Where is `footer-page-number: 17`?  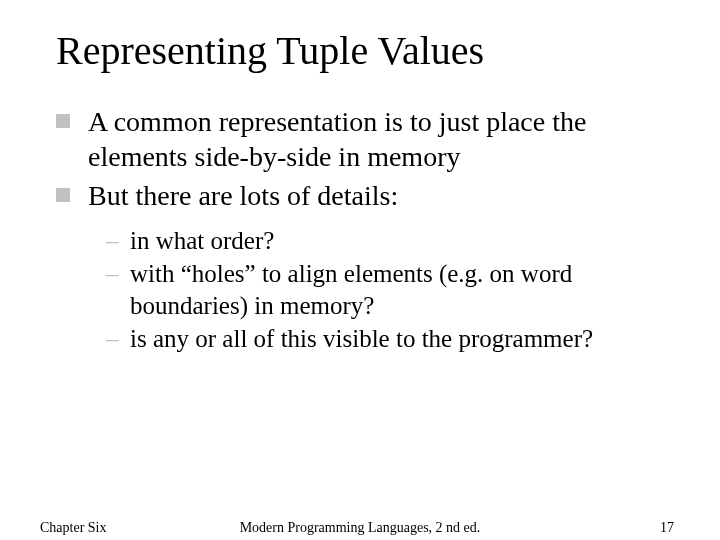 footer-page-number: 17 is located at coordinates (667, 528).